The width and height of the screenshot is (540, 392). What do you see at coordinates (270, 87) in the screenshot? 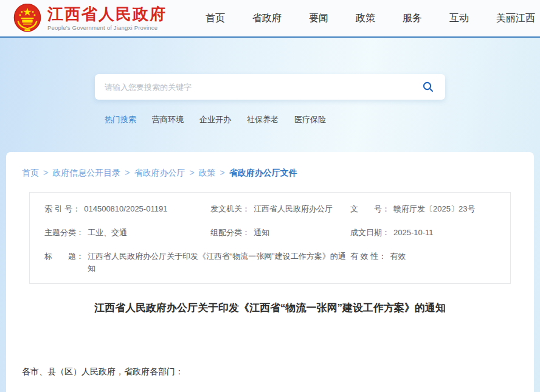
I see `search-area` at bounding box center [270, 87].